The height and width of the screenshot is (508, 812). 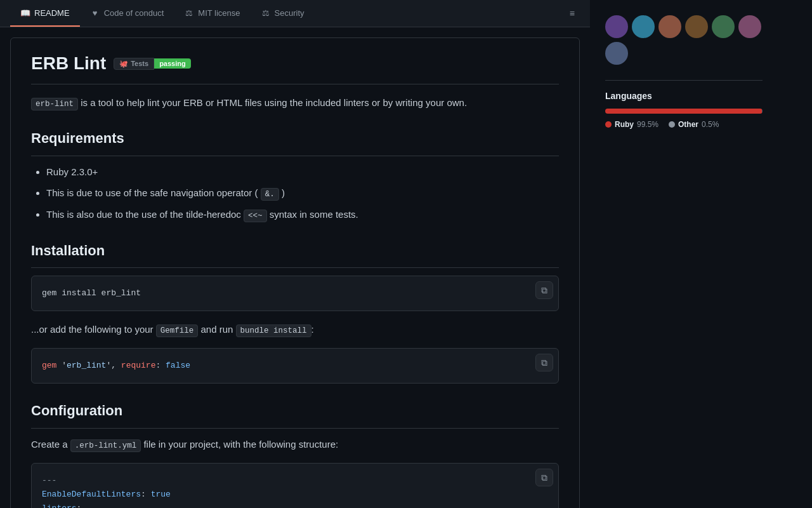 I want to click on safe-nav-code: &., so click(x=270, y=194).